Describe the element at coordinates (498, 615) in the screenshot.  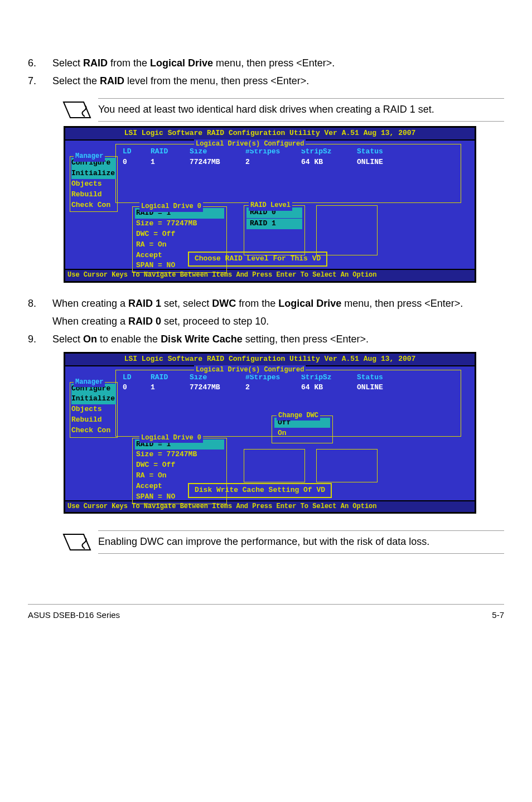
I see `footer-page-number: 5-7` at that location.